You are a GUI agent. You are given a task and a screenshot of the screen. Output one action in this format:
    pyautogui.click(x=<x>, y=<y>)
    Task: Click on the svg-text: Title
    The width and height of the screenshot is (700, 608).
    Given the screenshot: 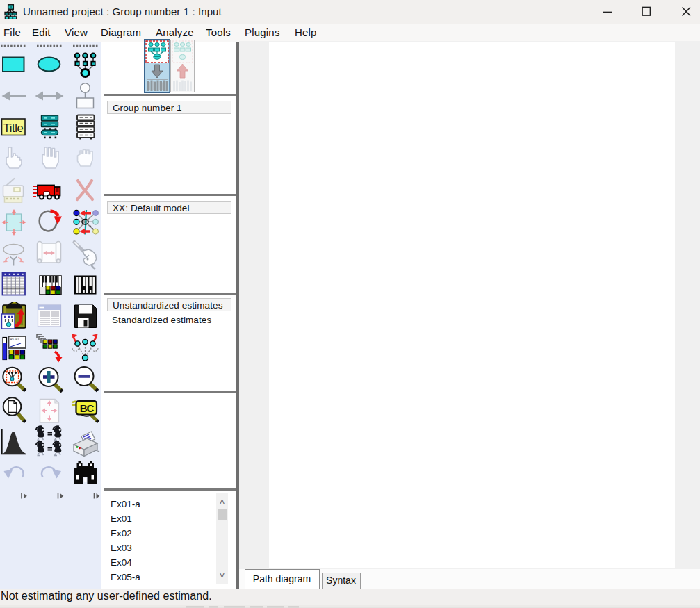 What is the action you would take?
    pyautogui.click(x=14, y=128)
    